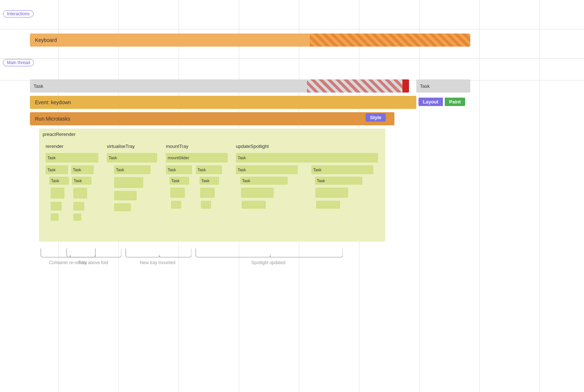  I want to click on spotlight-task-1: Task, so click(267, 170).